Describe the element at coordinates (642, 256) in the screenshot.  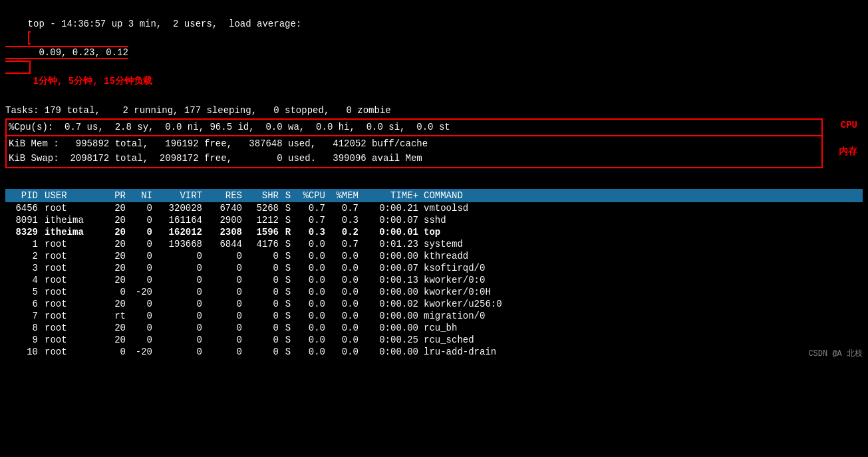
I see `cell-cmd: kthreadd` at that location.